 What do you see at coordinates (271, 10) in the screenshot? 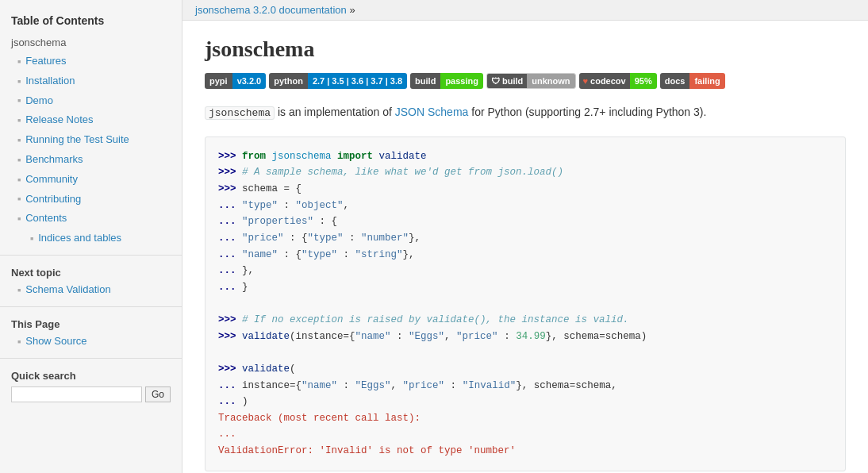
I see `topbar-link: jsonschema 3.2.0 documentation` at bounding box center [271, 10].